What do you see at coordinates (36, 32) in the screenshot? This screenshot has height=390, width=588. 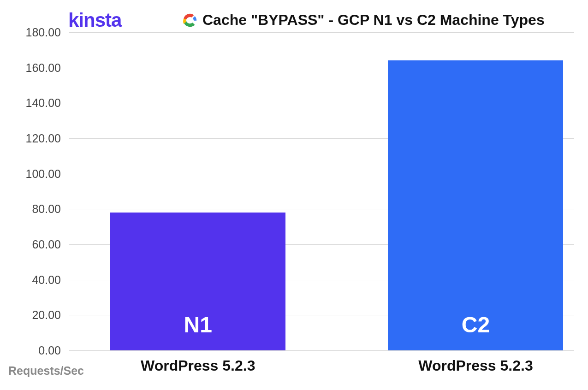 I see `y-tick-label: 180.00` at bounding box center [36, 32].